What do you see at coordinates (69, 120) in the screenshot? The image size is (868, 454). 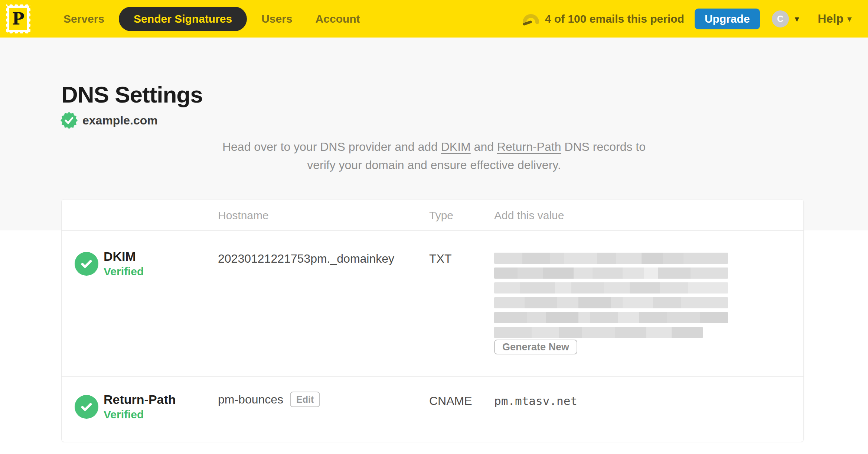 I see `verified-seal-icon` at bounding box center [69, 120].